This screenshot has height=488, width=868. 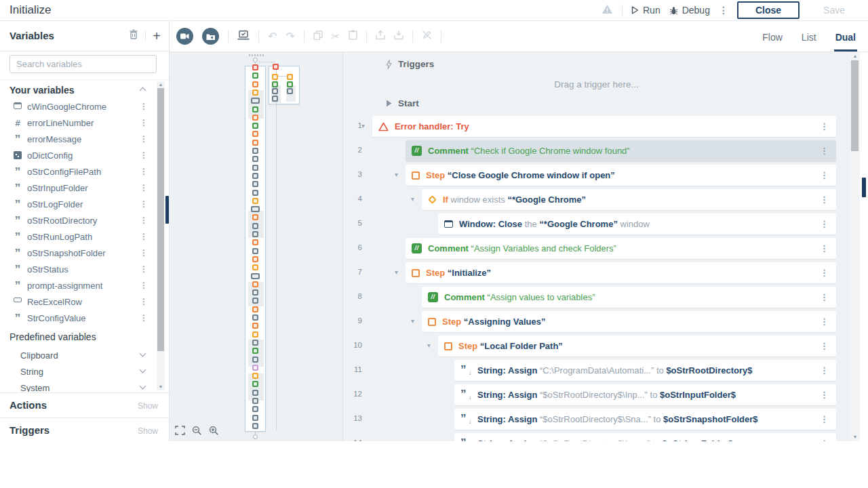 I want to click on flow-step-card: Step “Close Google Chrome window if open…, so click(x=621, y=175).